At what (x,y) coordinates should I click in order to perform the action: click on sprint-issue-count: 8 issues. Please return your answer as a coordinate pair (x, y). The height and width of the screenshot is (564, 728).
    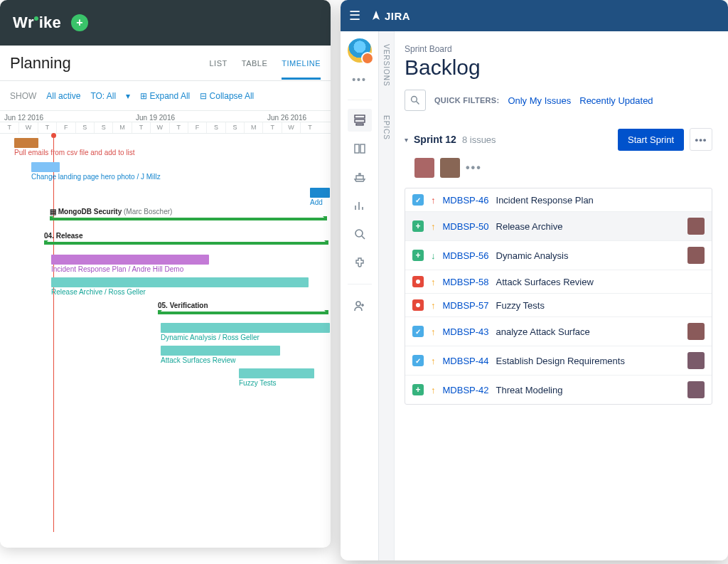
    Looking at the image, I should click on (479, 139).